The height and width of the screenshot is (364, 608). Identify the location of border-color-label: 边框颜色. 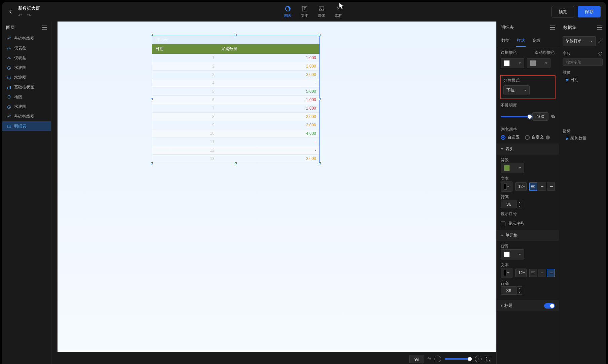
(510, 52).